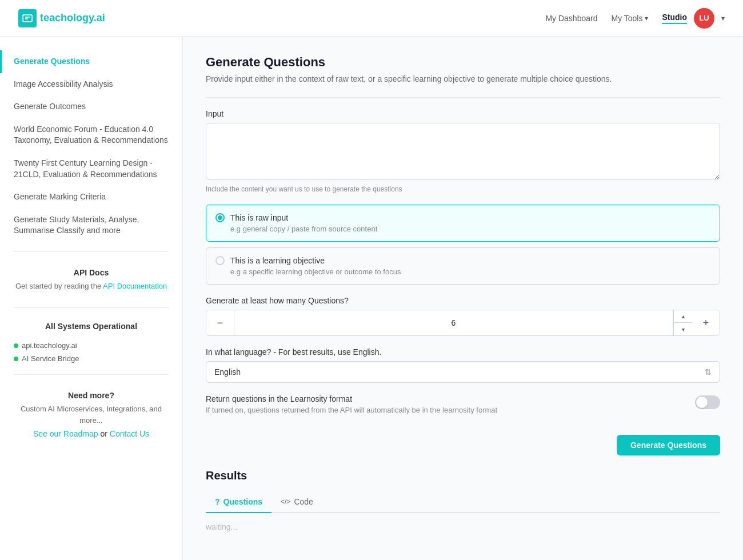 The image size is (743, 560). What do you see at coordinates (91, 225) in the screenshot?
I see `sidebar-item-study-materials: Generate Study Materials, Analyse, Summa…` at bounding box center [91, 225].